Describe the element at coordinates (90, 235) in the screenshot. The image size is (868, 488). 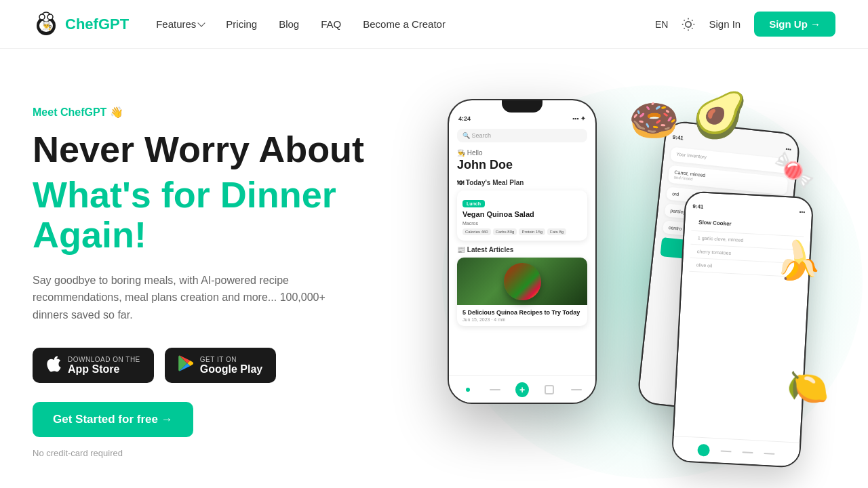
I see `hero-title-line3: Again!` at that location.